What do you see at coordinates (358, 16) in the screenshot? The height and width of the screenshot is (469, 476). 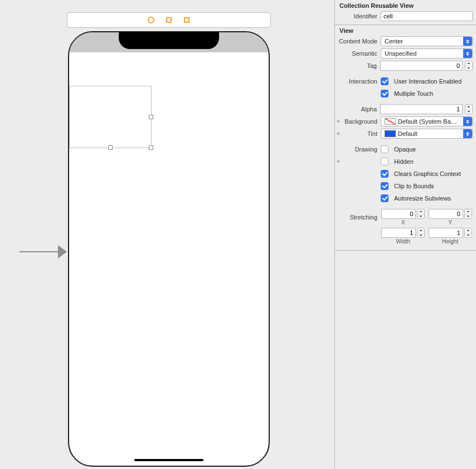 I see `identifier-label: Identifier` at bounding box center [358, 16].